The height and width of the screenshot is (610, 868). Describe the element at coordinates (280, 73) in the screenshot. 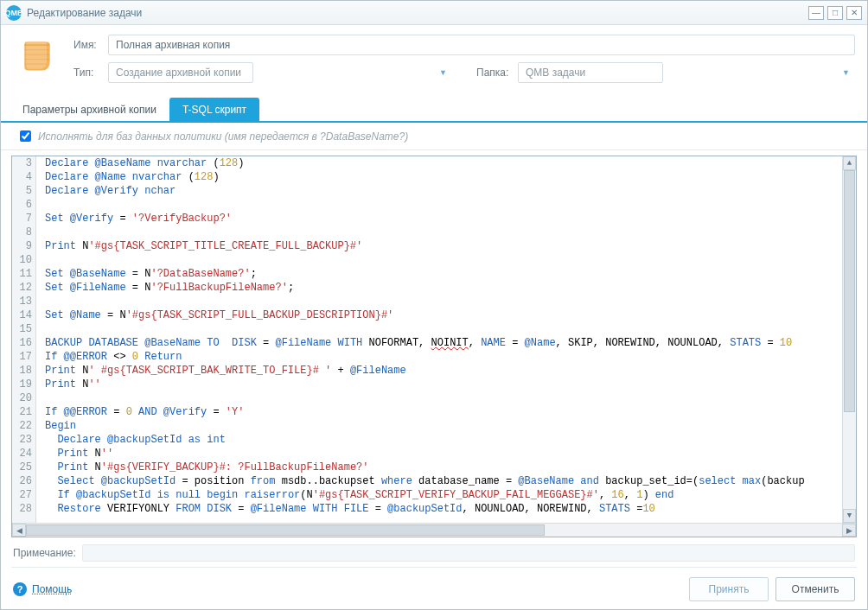

I see `type-dropdown: ▼` at that location.